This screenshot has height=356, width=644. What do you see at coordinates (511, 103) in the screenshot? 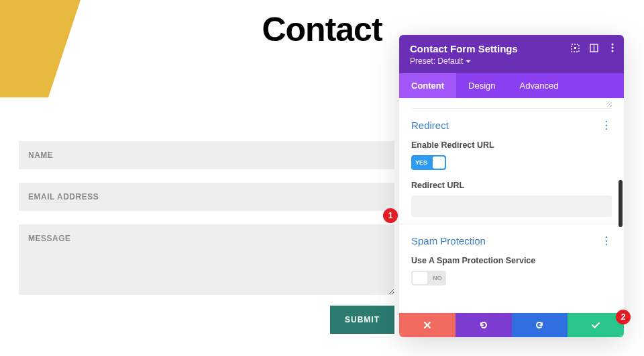
I see `textarea-stub` at bounding box center [511, 103].